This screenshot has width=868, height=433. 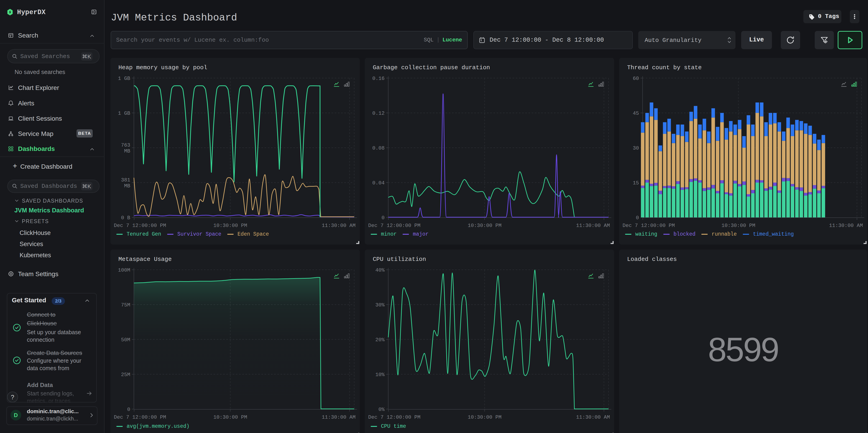 I want to click on svg-text: 45, so click(x=636, y=113).